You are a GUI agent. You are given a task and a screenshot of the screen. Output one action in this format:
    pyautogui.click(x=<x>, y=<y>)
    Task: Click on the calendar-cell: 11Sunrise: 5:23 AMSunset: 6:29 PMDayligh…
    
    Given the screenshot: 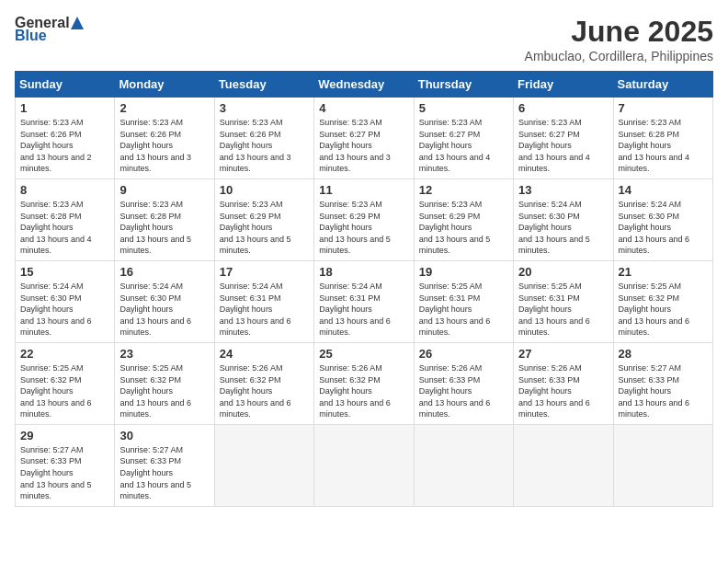 What is the action you would take?
    pyautogui.click(x=364, y=219)
    